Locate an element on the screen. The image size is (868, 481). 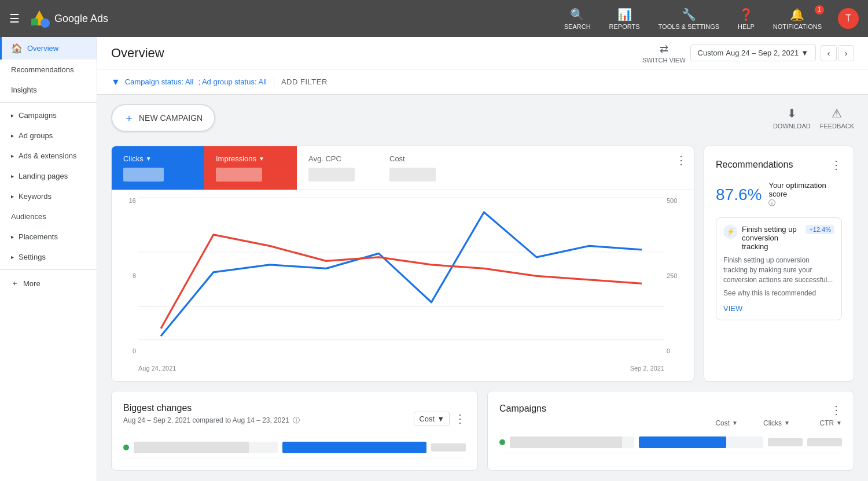
sidebar: 🏠 Overview Recommendations Insights ▸ Ca… is located at coordinates (49, 259).